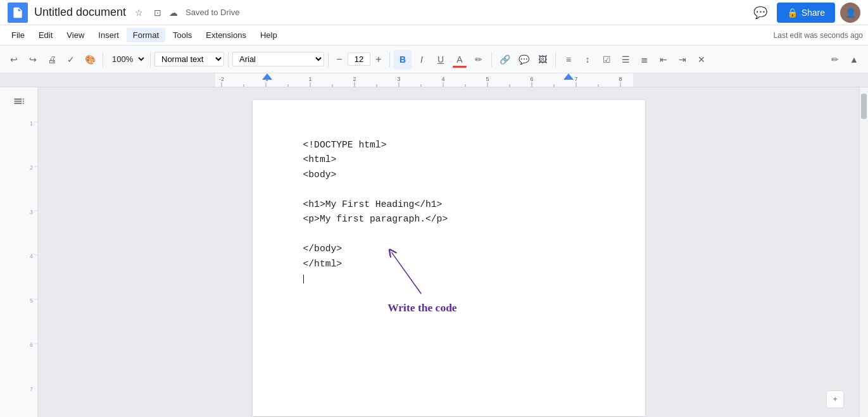  What do you see at coordinates (818, 35) in the screenshot?
I see `last-edit-status: Last edit was seconds ago` at bounding box center [818, 35].